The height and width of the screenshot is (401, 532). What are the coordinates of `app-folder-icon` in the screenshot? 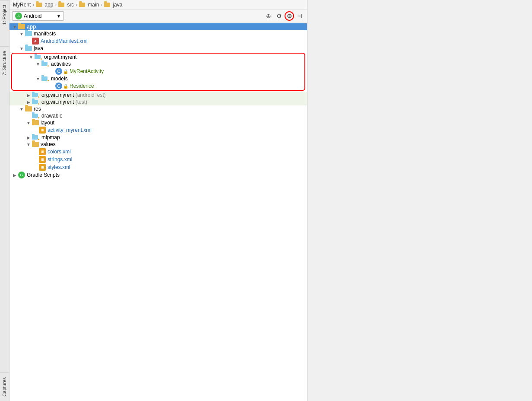 It's located at (39, 5).